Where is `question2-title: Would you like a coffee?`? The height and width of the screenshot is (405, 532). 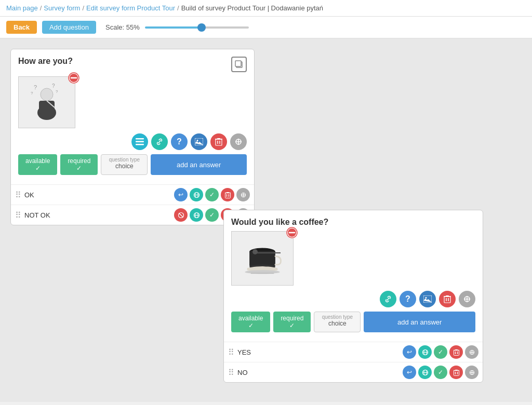 question2-title: Would you like a coffee? is located at coordinates (280, 222).